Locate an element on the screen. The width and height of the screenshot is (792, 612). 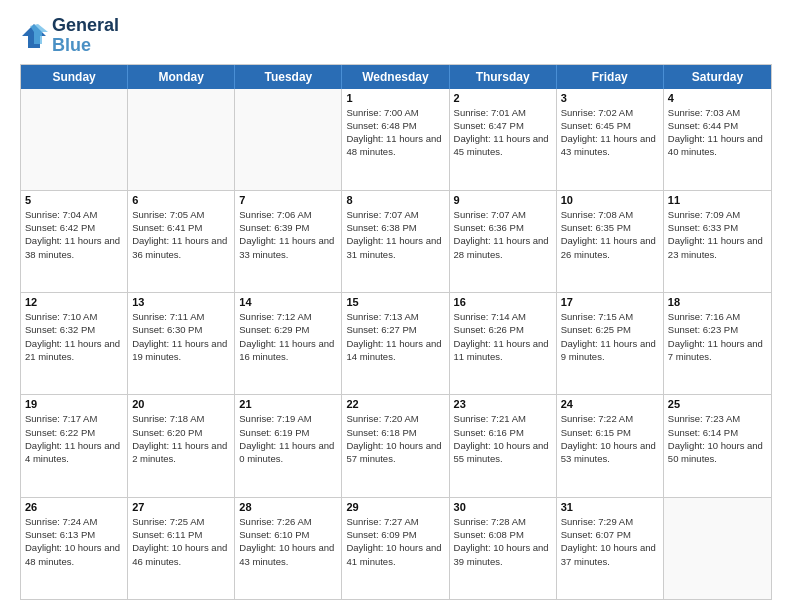
day-number: 21 is located at coordinates (288, 404).